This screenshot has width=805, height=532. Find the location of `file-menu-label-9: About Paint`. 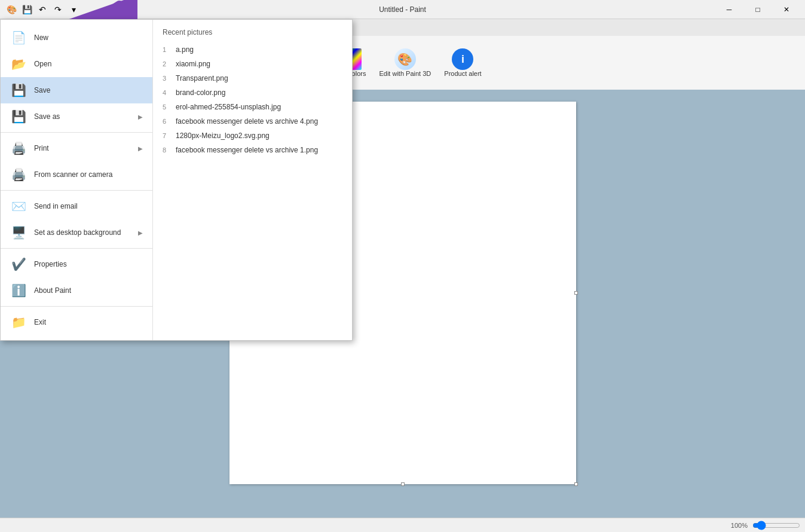

file-menu-label-9: About Paint is located at coordinates (53, 291).